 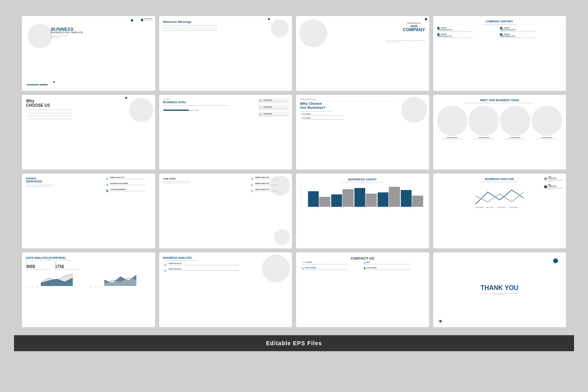 I want to click on lorem-icon-2: ✓, so click(x=260, y=108).